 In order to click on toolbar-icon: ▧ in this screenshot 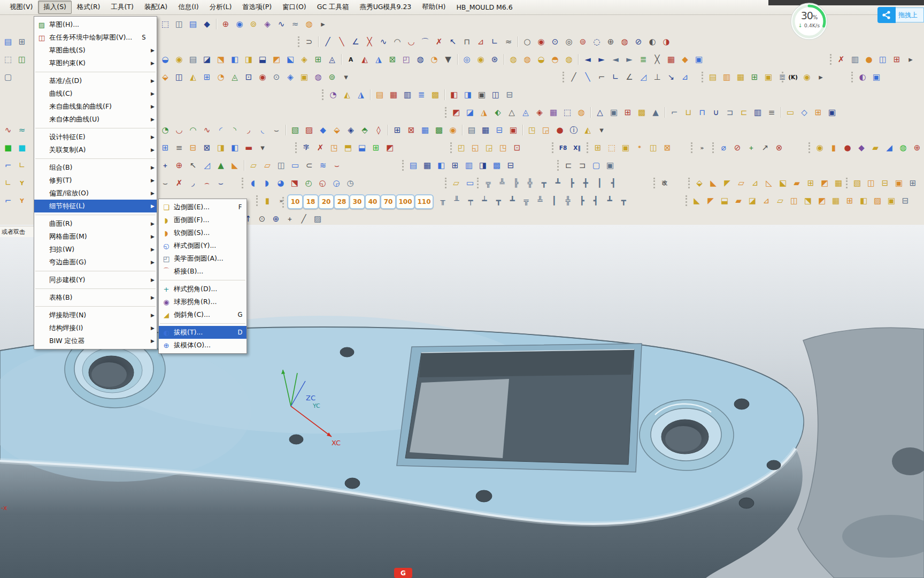, I will do `click(857, 183)`.